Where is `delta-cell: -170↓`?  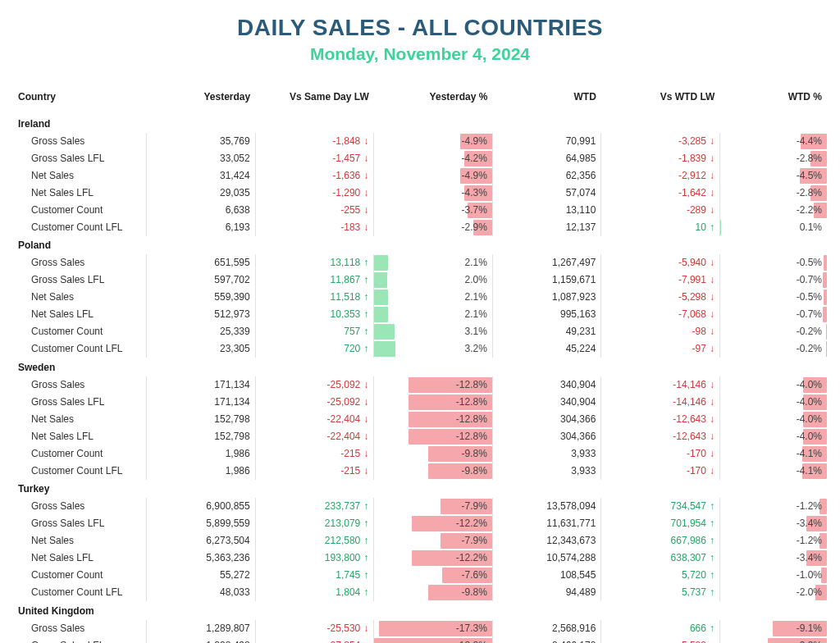
delta-cell: -170↓ is located at coordinates (661, 471).